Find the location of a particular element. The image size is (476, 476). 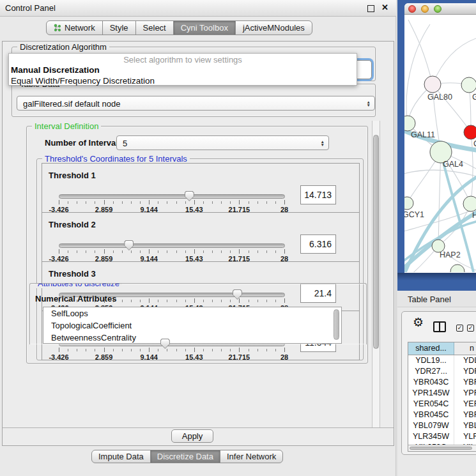

threshold-value-input: 6.316 is located at coordinates (318, 244).